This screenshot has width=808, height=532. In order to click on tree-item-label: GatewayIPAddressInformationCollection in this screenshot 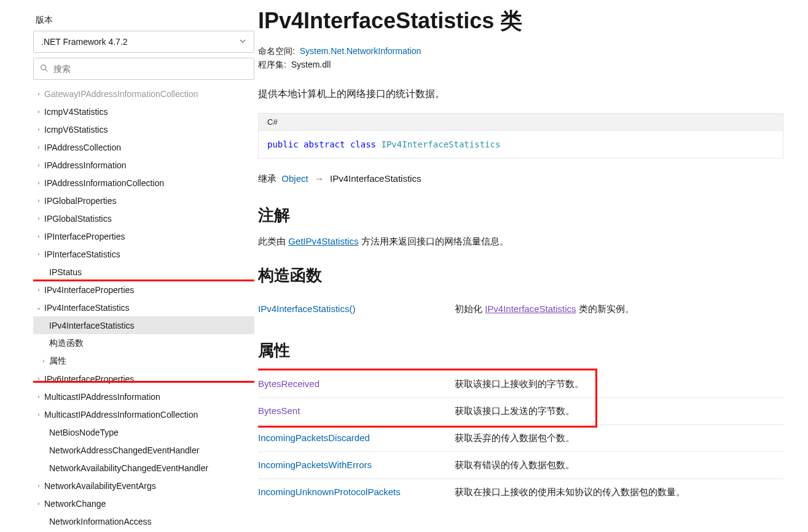, I will do `click(121, 94)`.